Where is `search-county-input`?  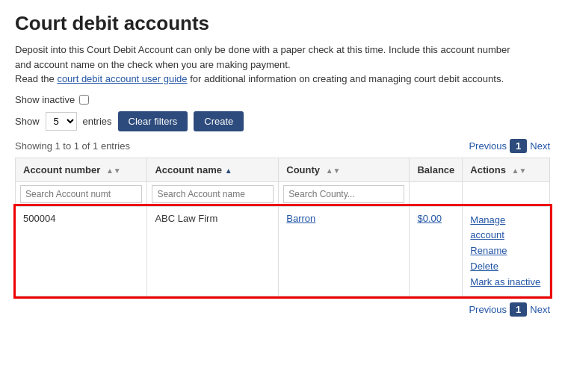
search-county-input is located at coordinates (344, 194).